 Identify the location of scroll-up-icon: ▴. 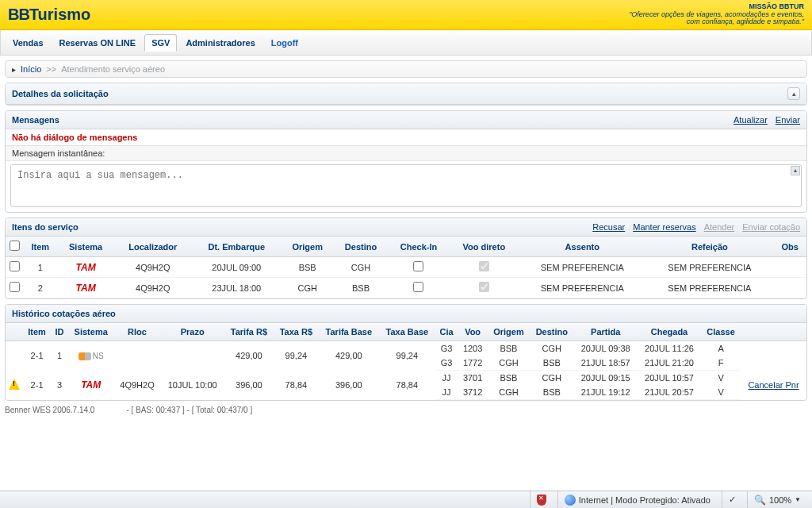
(795, 171).